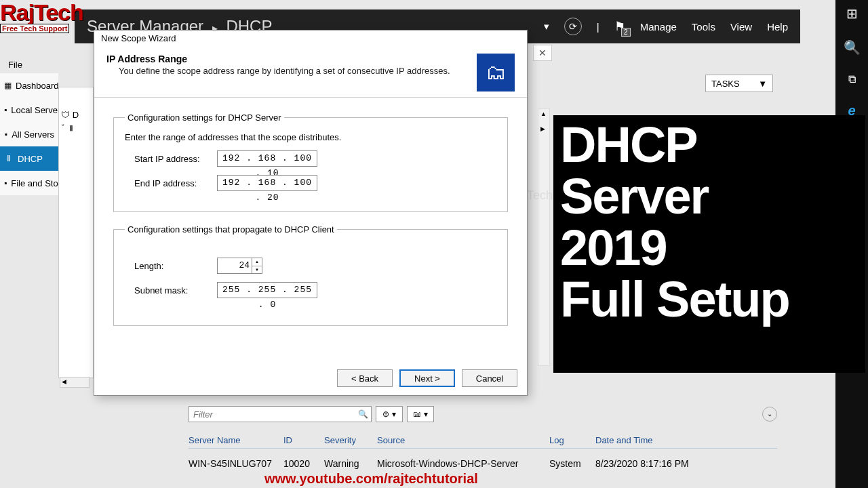 This screenshot has height=488, width=868. What do you see at coordinates (176, 159) in the screenshot?
I see `start-ip-label: Start IP address:` at bounding box center [176, 159].